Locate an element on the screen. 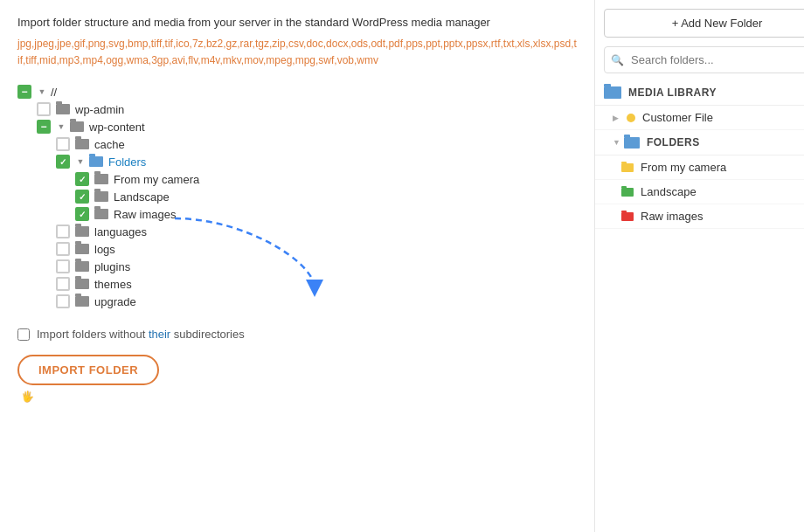 The width and height of the screenshot is (804, 532). import-without-subdirs-label: Import folders without their subdirector… is located at coordinates (141, 334).